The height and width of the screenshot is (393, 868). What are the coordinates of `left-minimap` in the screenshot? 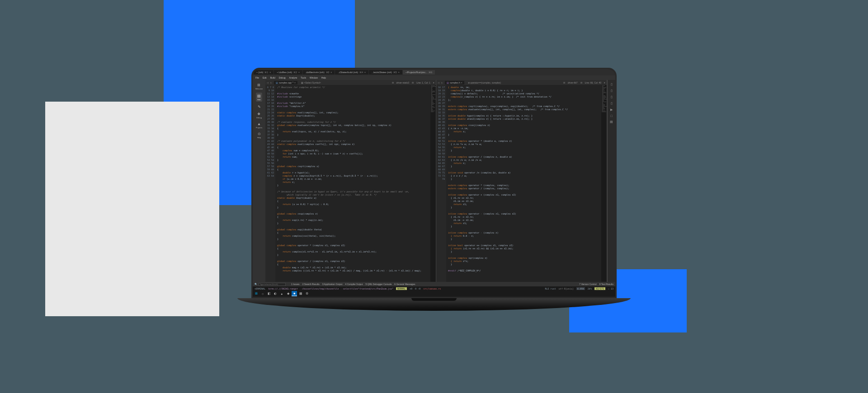 It's located at (433, 183).